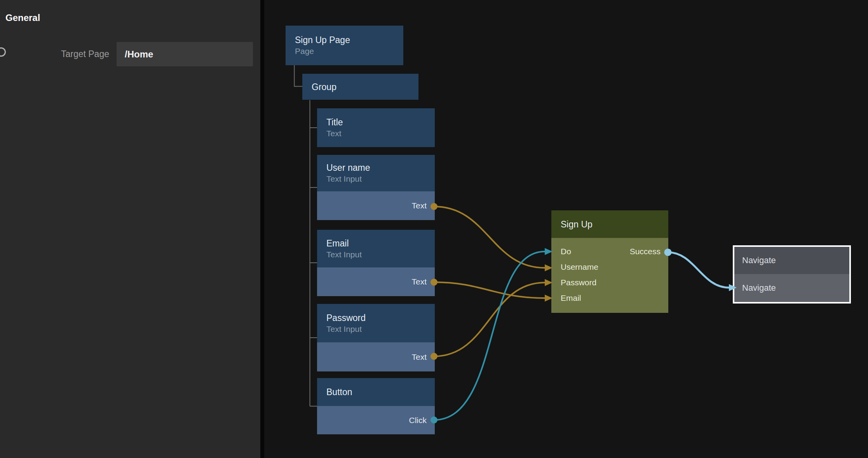 The width and height of the screenshot is (868, 458). Describe the element at coordinates (792, 260) in the screenshot. I see `node-header: Navigate` at that location.